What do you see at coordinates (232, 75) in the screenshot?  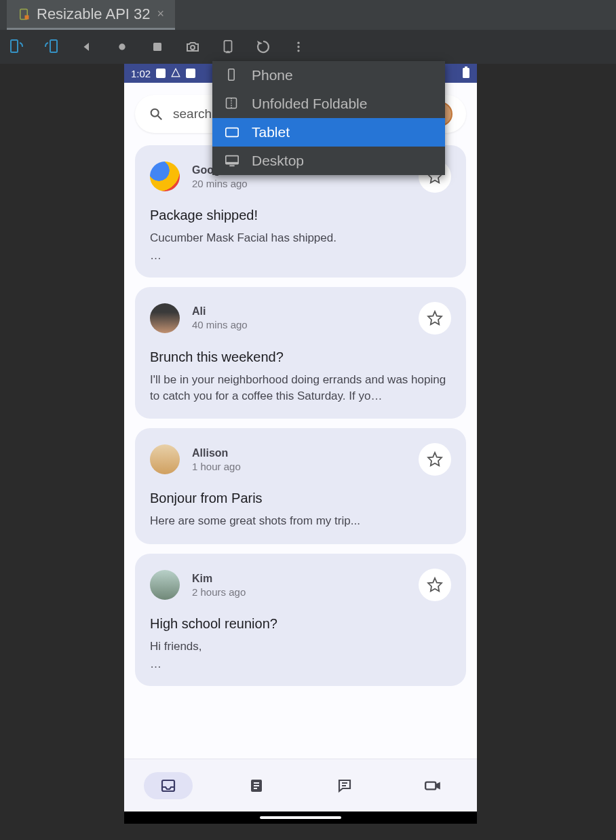 I see `phone-icon` at bounding box center [232, 75].